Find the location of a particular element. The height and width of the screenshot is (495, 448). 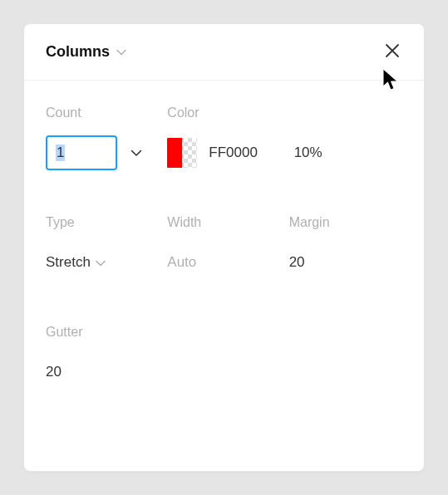

margin-value: 20 is located at coordinates (298, 262).